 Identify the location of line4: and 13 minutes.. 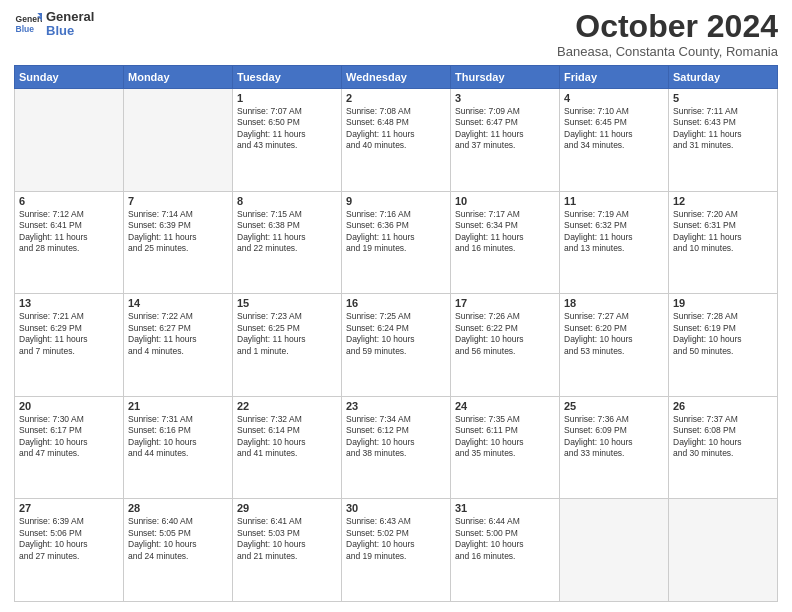
(614, 248).